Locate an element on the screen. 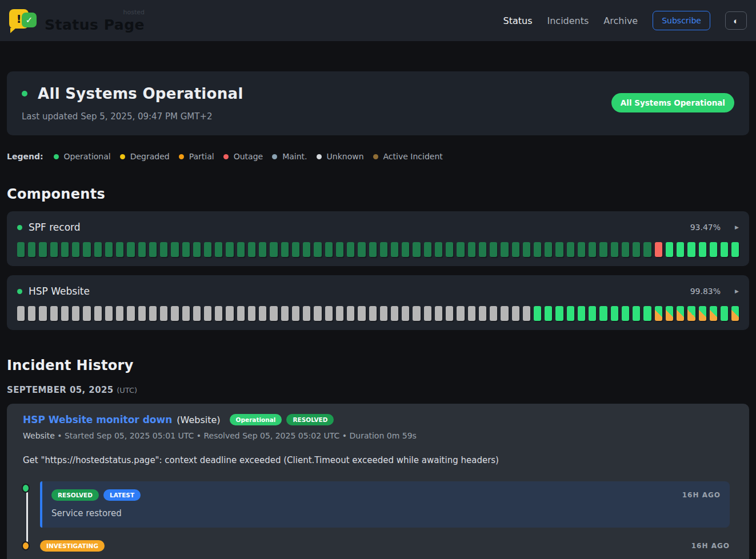  nav-item-incidents: Incidents is located at coordinates (568, 21).